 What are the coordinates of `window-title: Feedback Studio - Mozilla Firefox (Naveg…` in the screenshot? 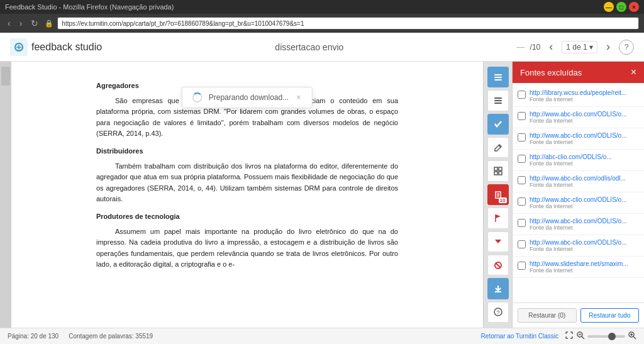 It's located at (89, 7).